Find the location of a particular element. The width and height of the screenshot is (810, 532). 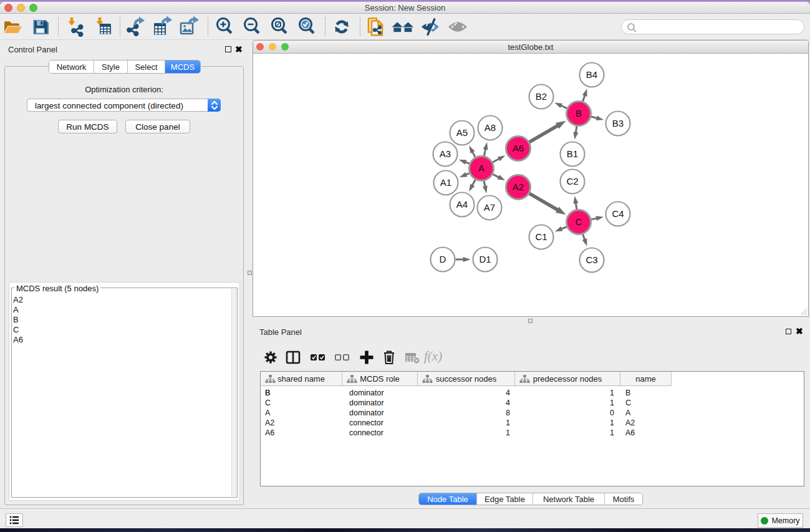

svg-text: A3 is located at coordinates (445, 153).